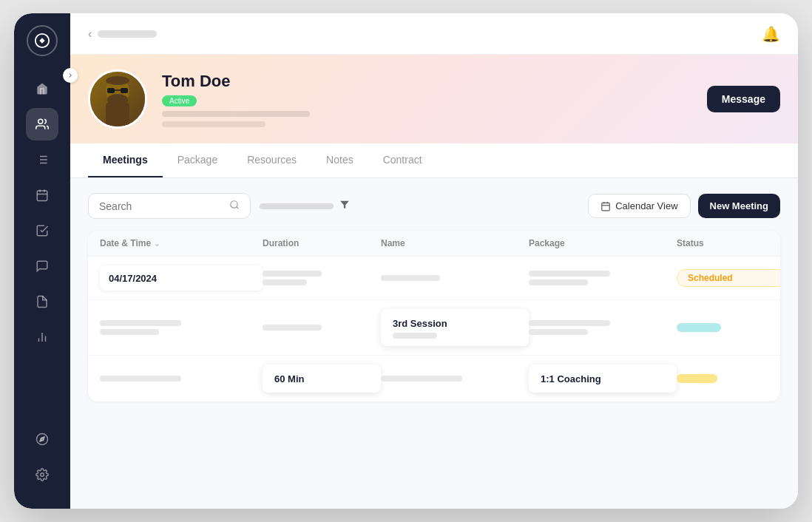 Image resolution: width=812 pixels, height=522 pixels. What do you see at coordinates (434, 161) in the screenshot?
I see `tab-bar: Meetings Package Resources Notes Contrac…` at bounding box center [434, 161].